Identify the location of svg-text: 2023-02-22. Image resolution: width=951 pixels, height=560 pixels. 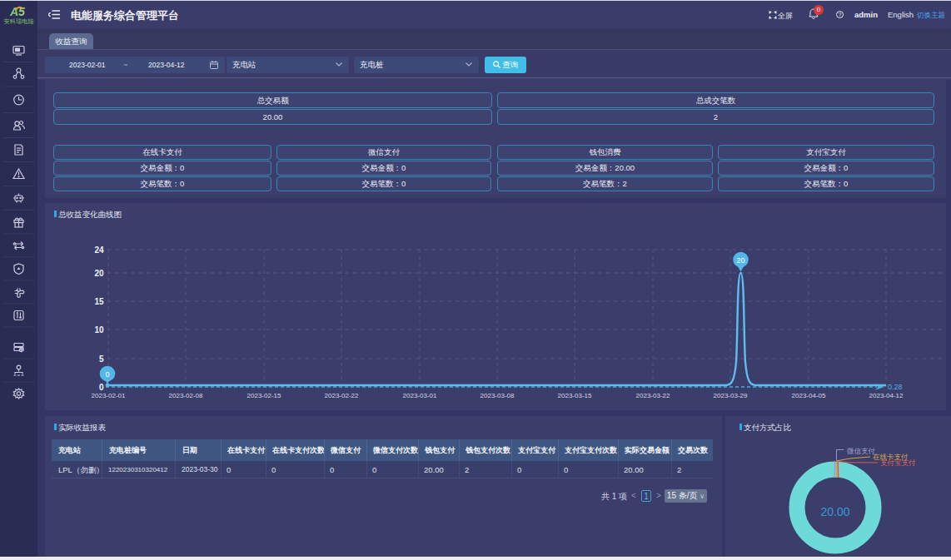
(341, 396).